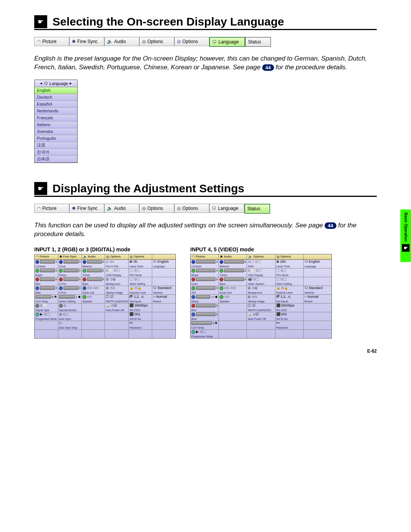 The height and width of the screenshot is (532, 411). I want to click on status-cell: 0Color, so click(205, 281).